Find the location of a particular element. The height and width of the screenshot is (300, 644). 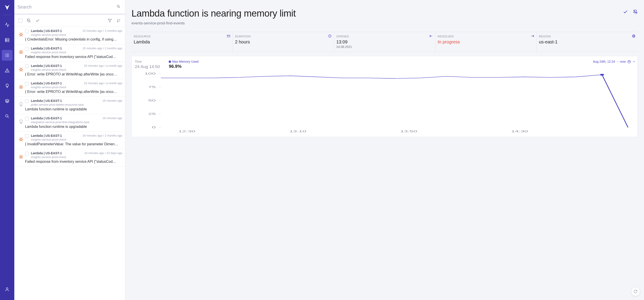

nav-search is located at coordinates (7, 116).